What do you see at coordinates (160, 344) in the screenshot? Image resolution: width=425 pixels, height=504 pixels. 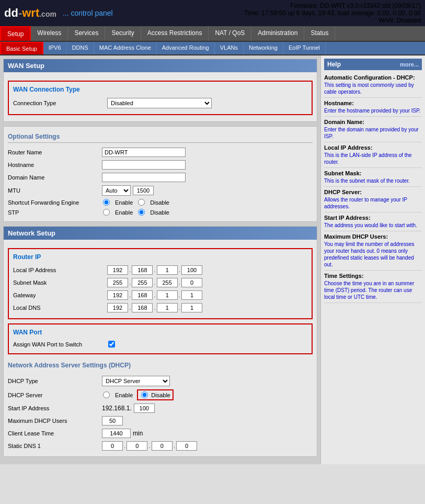 I see `wan-port-row: Assign WAN Port to Switch` at bounding box center [160, 344].